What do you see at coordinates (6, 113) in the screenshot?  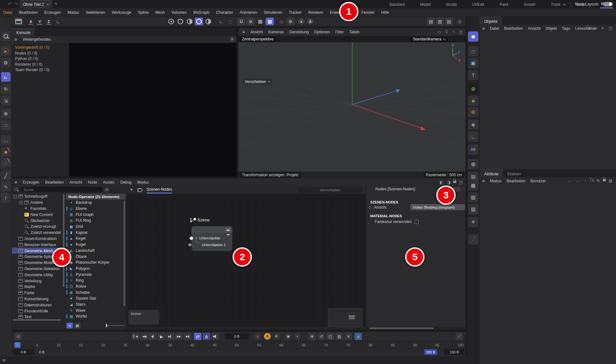 I see `selection-move-tool: ⊕` at bounding box center [6, 113].